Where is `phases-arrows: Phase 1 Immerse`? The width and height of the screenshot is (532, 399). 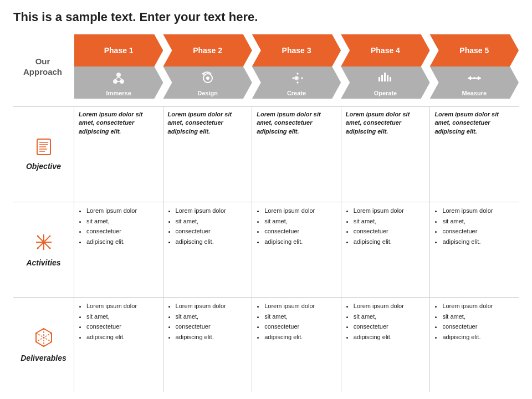
phases-arrows: Phase 1 Immerse is located at coordinates (296, 66).